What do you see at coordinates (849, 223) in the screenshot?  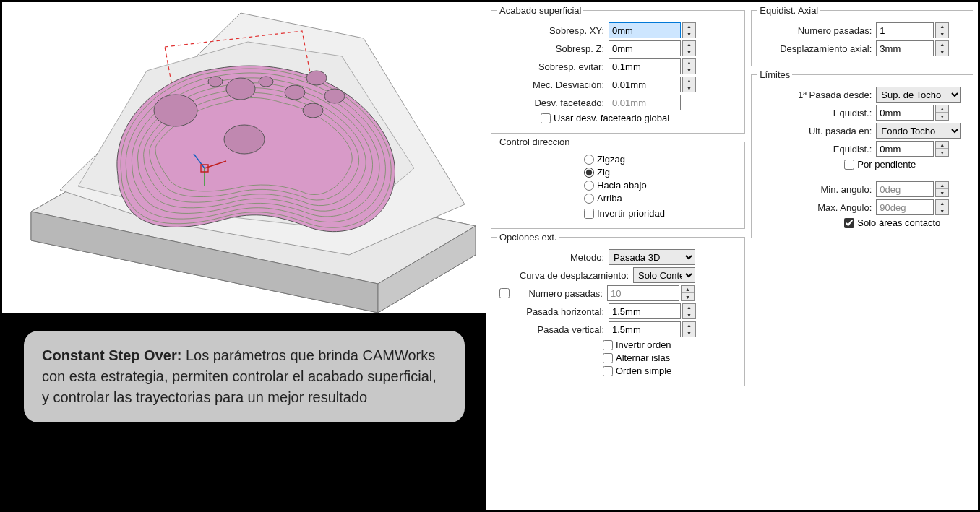 I see `checkbox-solo-areas` at bounding box center [849, 223].